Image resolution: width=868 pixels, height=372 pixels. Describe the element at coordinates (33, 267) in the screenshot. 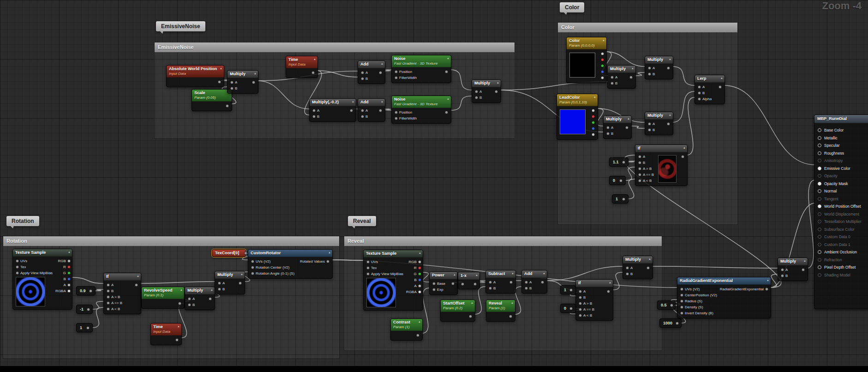

I see `input-pin: Tex` at that location.